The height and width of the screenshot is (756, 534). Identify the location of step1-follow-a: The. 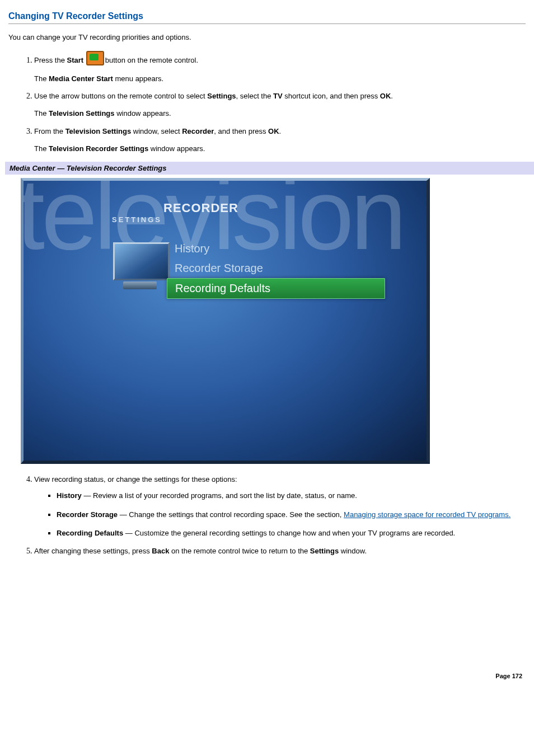
(41, 78).